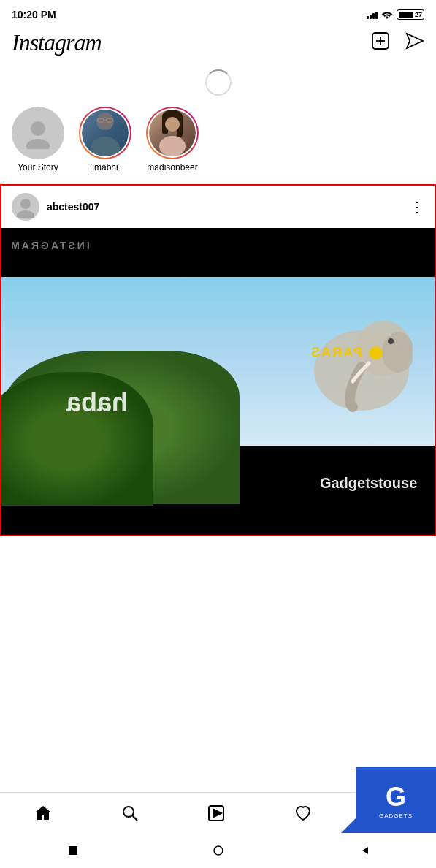 The width and height of the screenshot is (436, 868). Describe the element at coordinates (38, 133) in the screenshot. I see `your-story-avatar` at that location.